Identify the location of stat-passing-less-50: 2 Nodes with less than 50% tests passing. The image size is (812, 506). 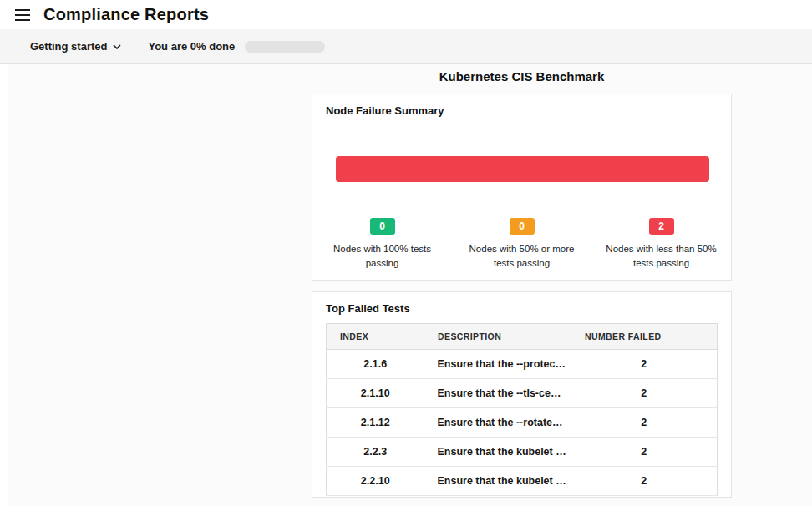
(662, 244).